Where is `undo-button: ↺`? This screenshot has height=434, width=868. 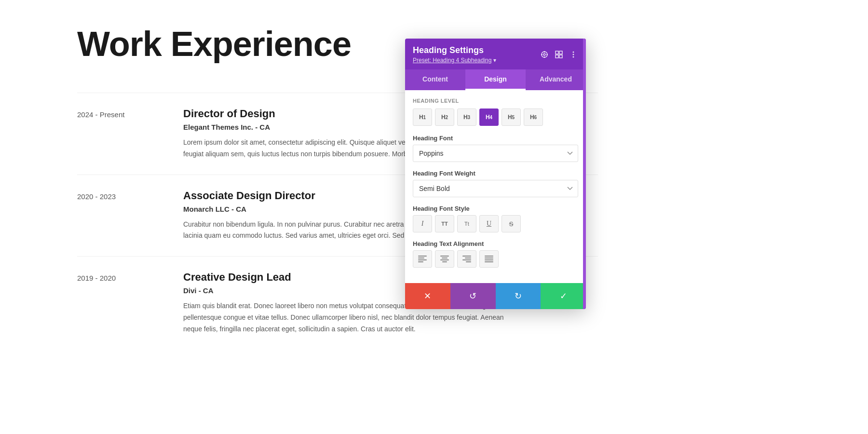
undo-button: ↺ is located at coordinates (473, 296).